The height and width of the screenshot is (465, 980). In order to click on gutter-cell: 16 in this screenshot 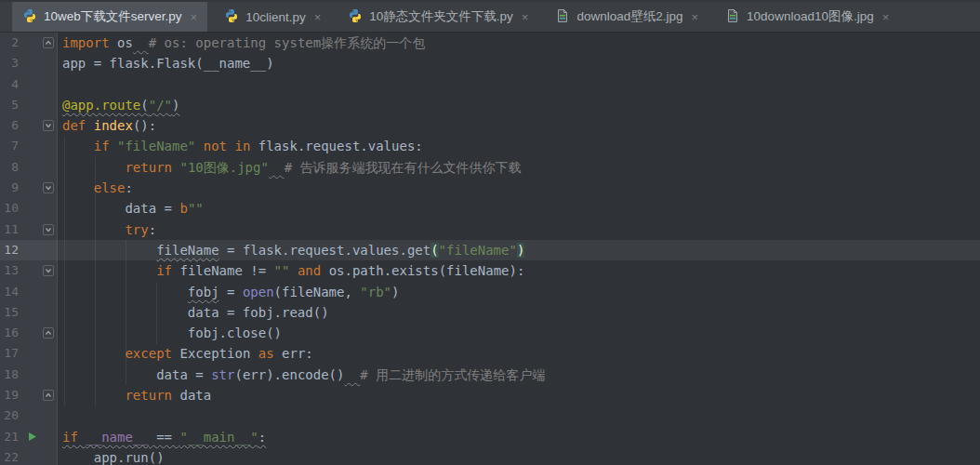, I will do `click(30, 333)`.